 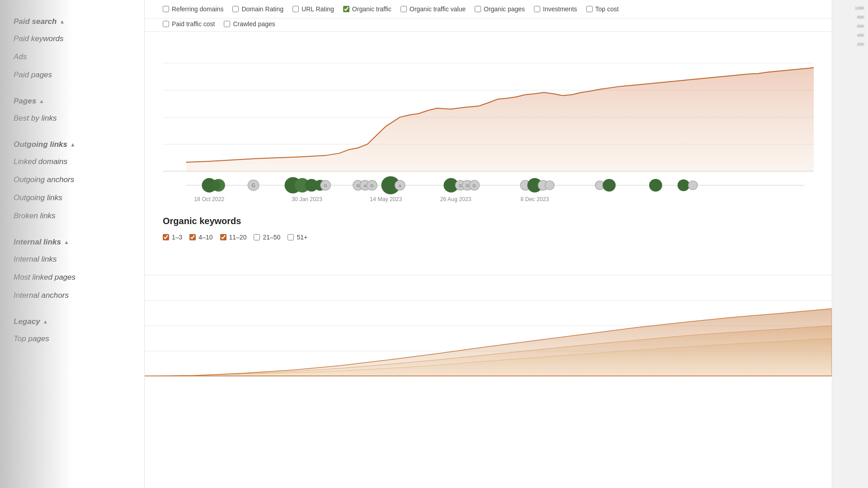 What do you see at coordinates (173, 237) in the screenshot?
I see `keyword-filter-1-3: 1–3` at bounding box center [173, 237].